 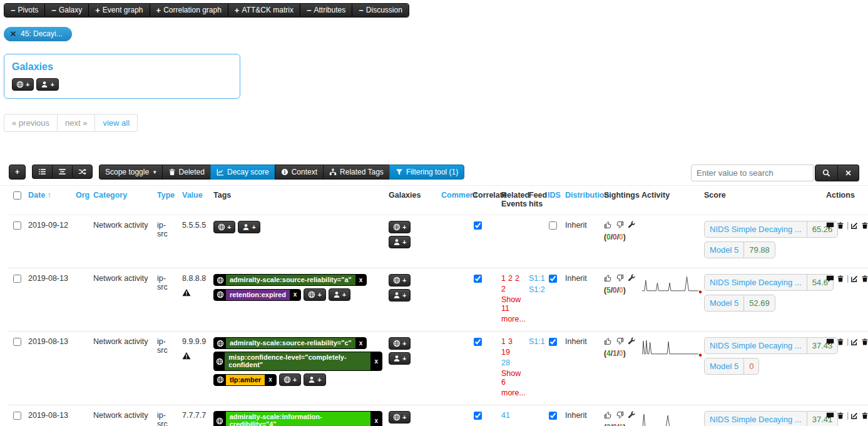 I want to click on attribute-value: 5.5.5.5, so click(x=194, y=225).